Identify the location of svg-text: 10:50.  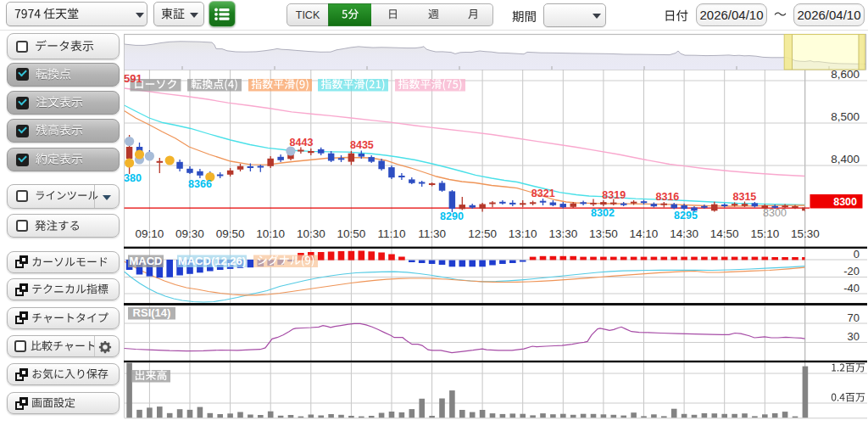
(352, 234).